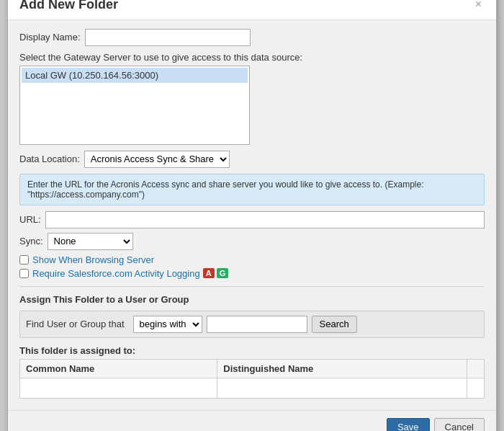 The height and width of the screenshot is (431, 504). What do you see at coordinates (257, 324) in the screenshot?
I see `search-input` at bounding box center [257, 324].